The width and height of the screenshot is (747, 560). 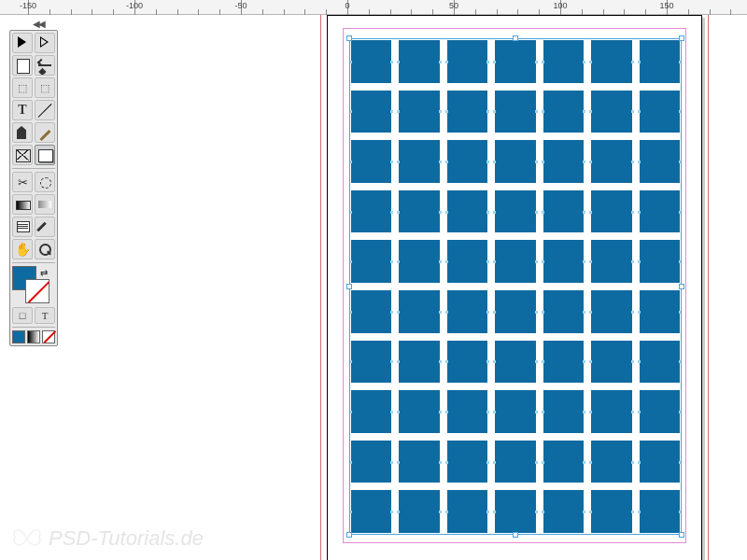 I want to click on rectangle-frame-tool, so click(x=22, y=155).